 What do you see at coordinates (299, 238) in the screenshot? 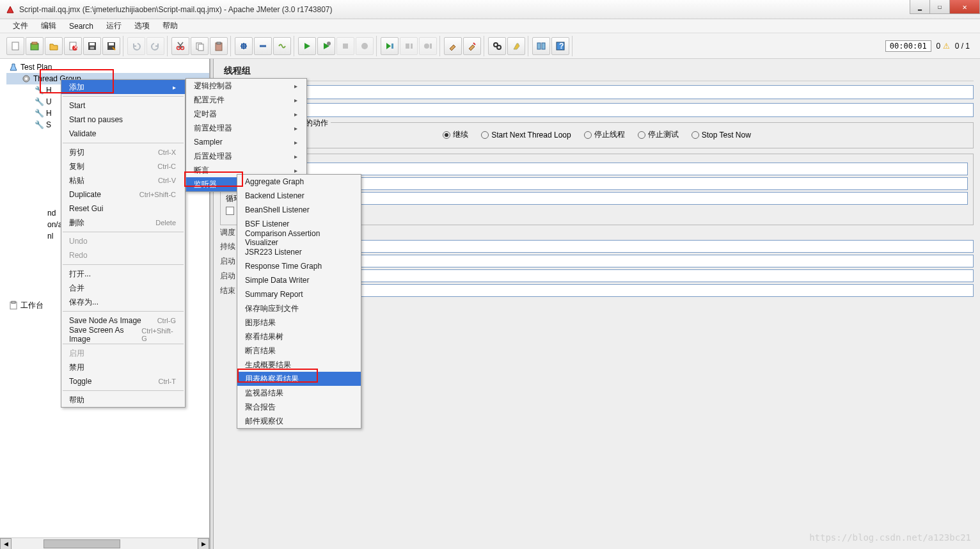
I see `lst-comparison-visualizer: Comparison Assertion Visualizer` at bounding box center [299, 238].